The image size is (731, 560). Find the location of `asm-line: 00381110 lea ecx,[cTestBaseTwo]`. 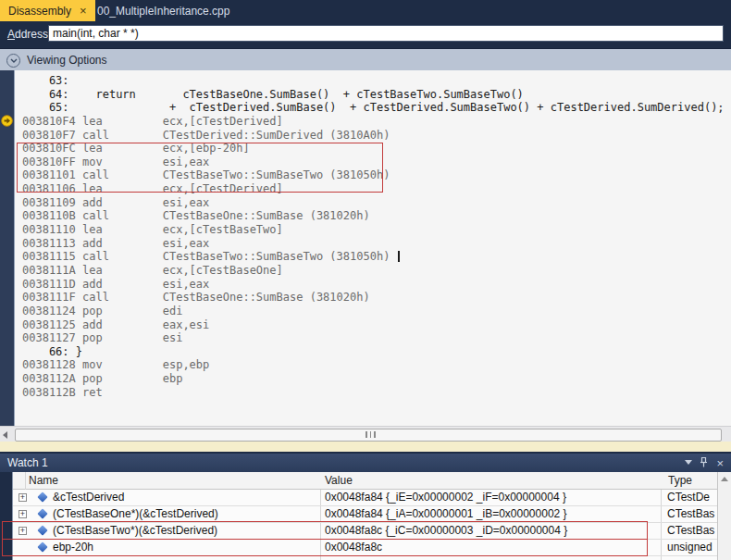

asm-line: 00381110 lea ecx,[cTestBaseTwo] is located at coordinates (373, 230).